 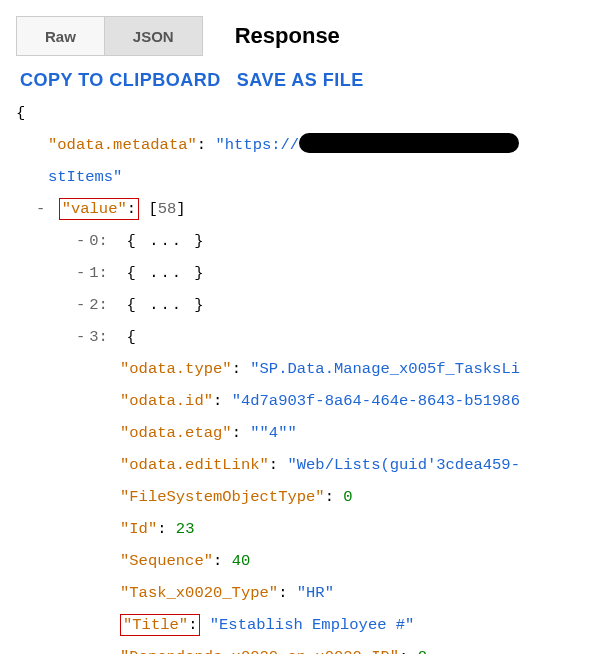 What do you see at coordinates (301, 337) in the screenshot?
I see `json-array-item-3: -3: {` at bounding box center [301, 337].